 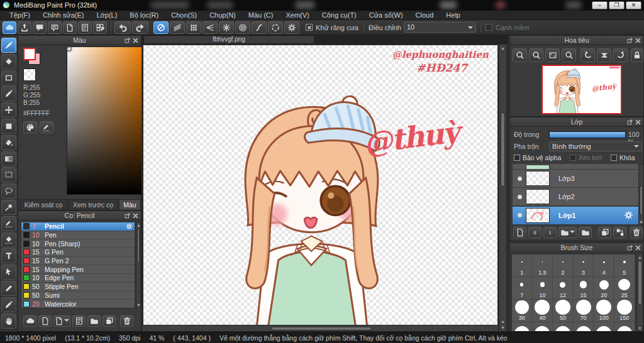 What do you see at coordinates (78, 296) in the screenshot?
I see `brush-row: 50Sumi` at bounding box center [78, 296].